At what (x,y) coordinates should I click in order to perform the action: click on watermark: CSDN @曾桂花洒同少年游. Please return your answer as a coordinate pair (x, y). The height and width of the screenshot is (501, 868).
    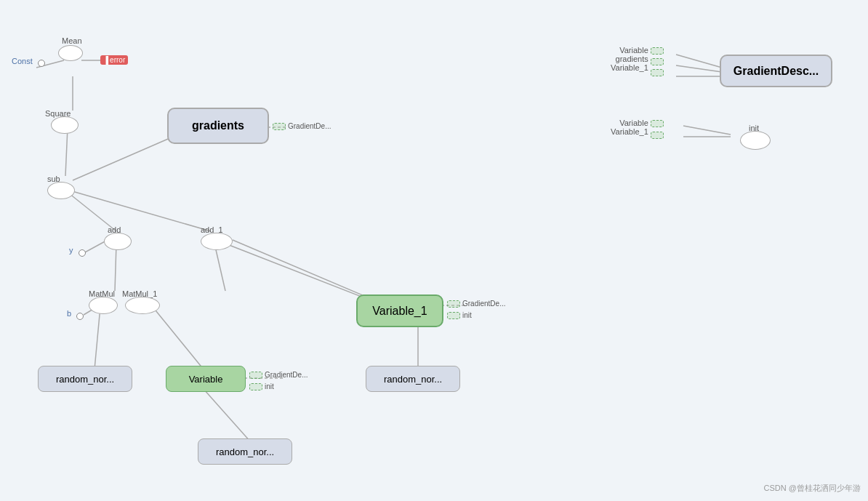
    Looking at the image, I should click on (813, 489).